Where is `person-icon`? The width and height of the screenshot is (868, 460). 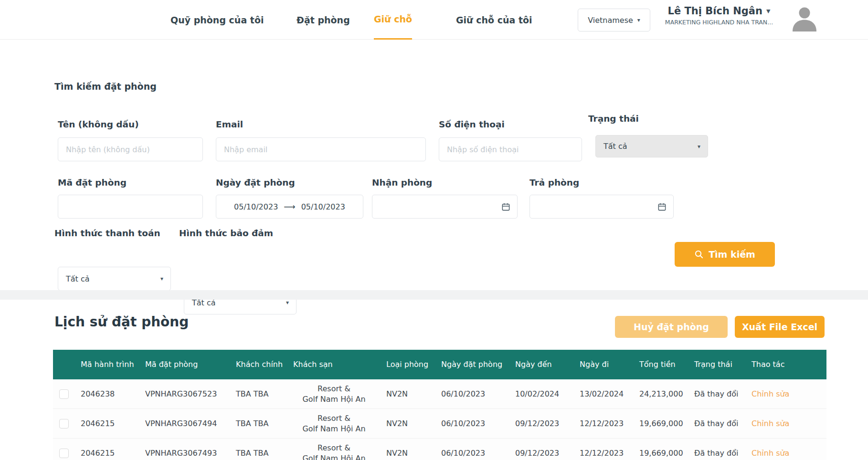
person-icon is located at coordinates (804, 18).